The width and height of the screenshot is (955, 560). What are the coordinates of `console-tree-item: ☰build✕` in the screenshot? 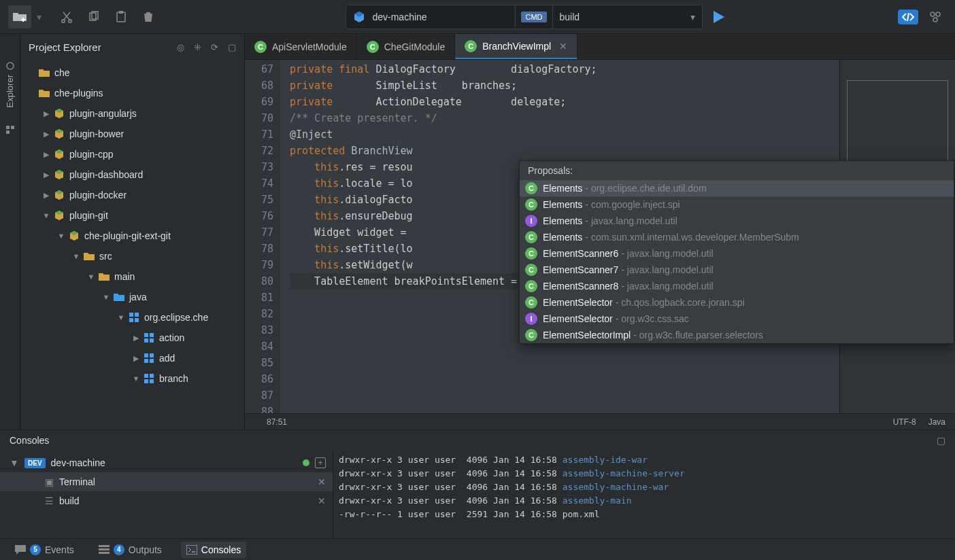 It's located at (166, 501).